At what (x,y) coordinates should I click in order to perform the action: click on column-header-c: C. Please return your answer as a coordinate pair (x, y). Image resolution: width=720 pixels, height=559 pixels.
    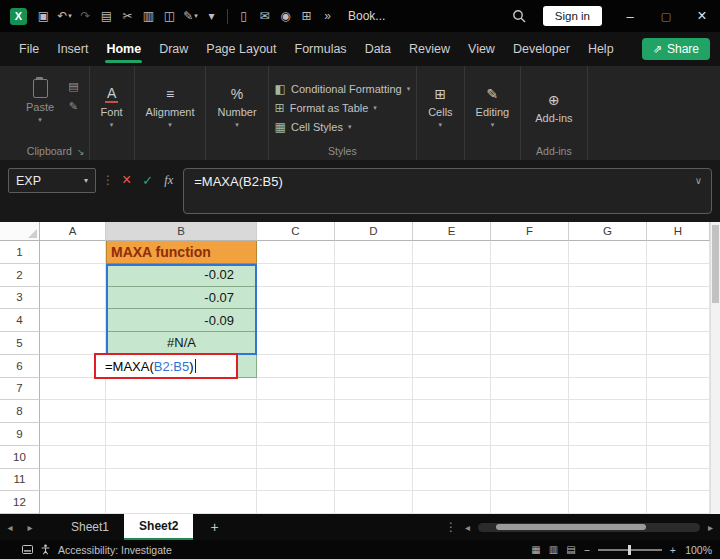
    Looking at the image, I should click on (296, 232).